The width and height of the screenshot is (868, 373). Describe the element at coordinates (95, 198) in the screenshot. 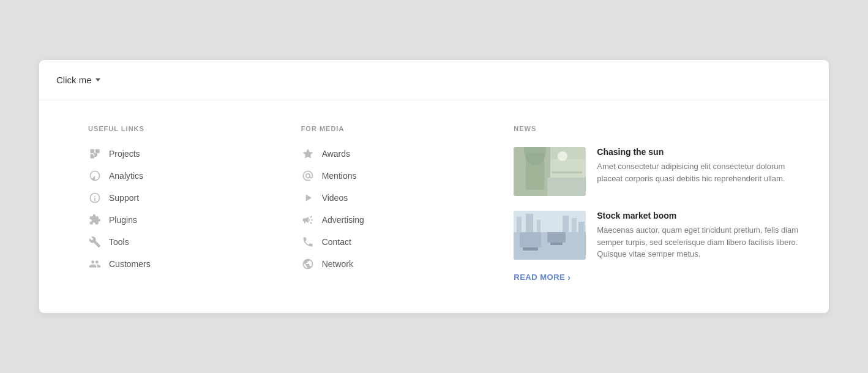

I see `support-icon` at that location.